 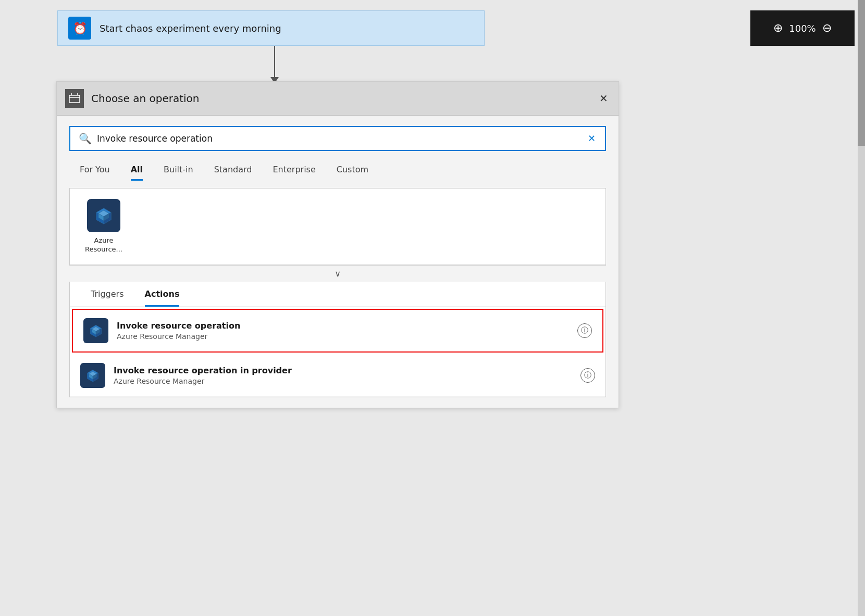 I want to click on tab-all: All, so click(x=137, y=170).